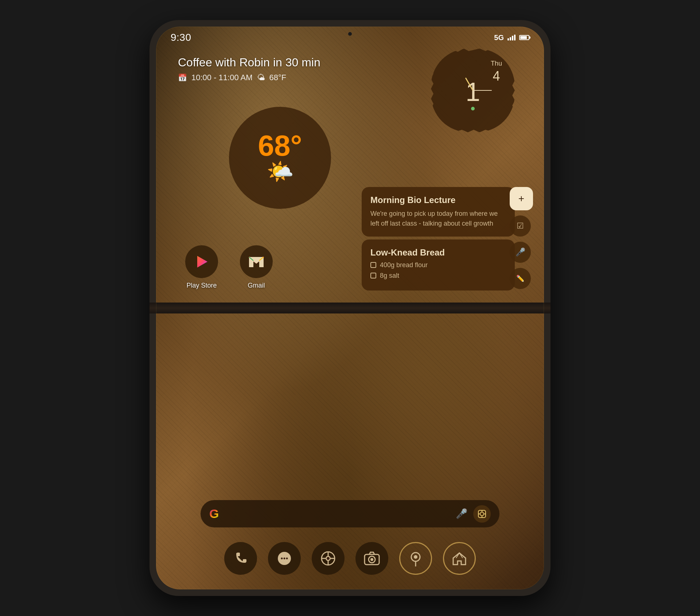  I want to click on clock-widget: Thu 4 1, so click(473, 90).